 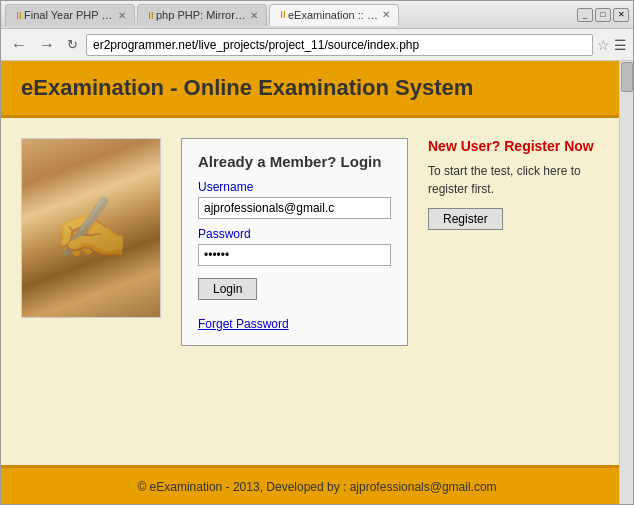 I want to click on restore-button: □, so click(x=603, y=15).